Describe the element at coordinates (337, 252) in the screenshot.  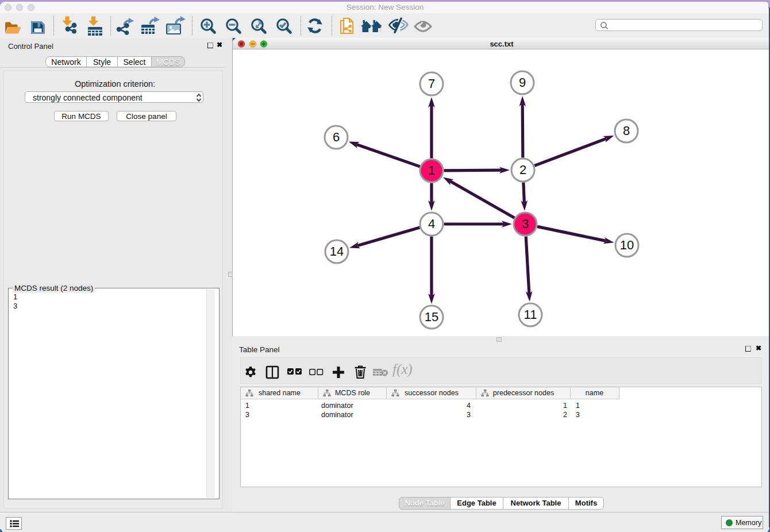
I see `svg-text: 14` at that location.